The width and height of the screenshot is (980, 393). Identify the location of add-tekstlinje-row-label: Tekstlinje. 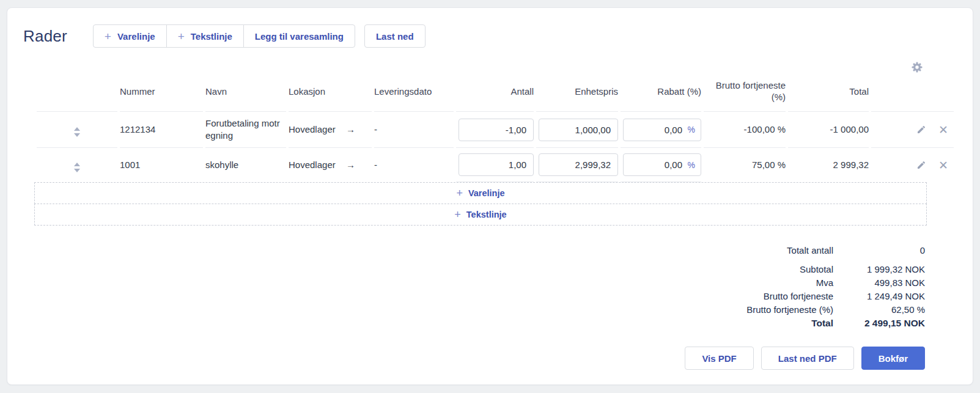
(487, 215).